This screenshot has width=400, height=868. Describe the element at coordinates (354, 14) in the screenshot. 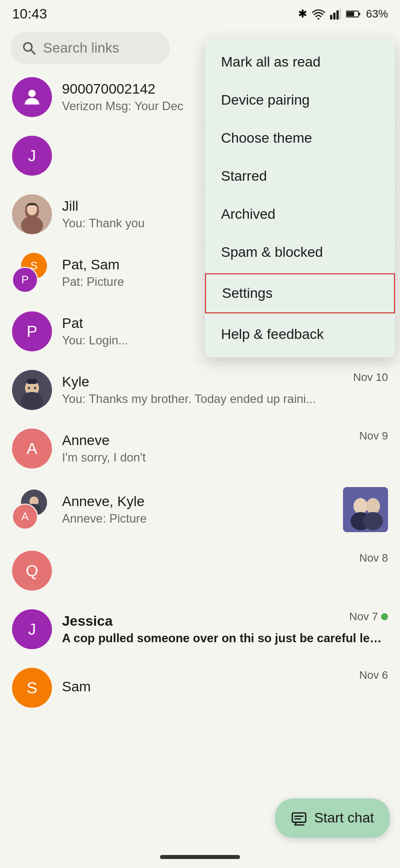

I see `battery-icon` at that location.